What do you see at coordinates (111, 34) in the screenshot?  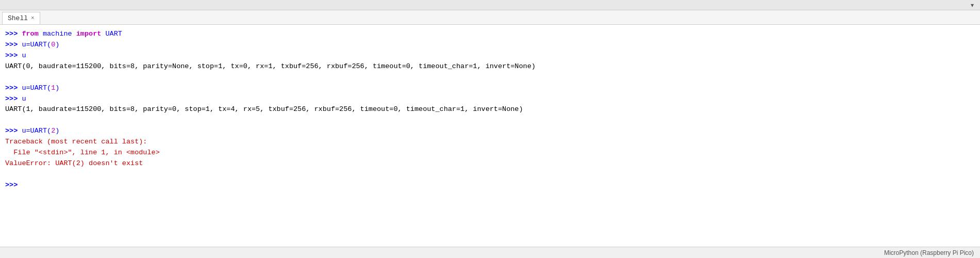 I see `code-part: UART` at bounding box center [111, 34].